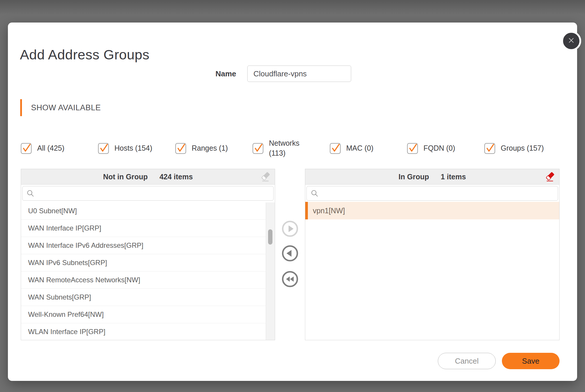 The image size is (585, 392). I want to click on scrollbar-track, so click(270, 271).